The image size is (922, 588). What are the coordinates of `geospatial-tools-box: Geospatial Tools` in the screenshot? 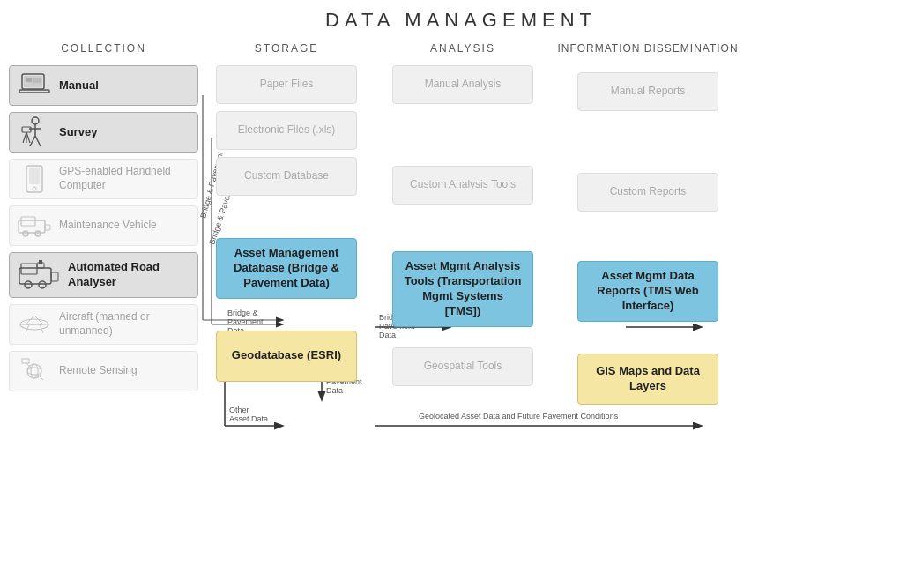 It's located at (463, 367).